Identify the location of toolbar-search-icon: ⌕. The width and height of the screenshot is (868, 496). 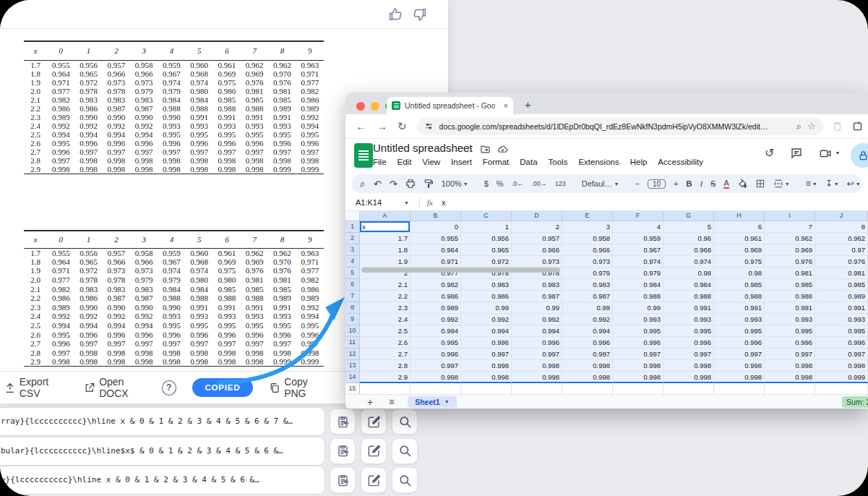
(363, 184).